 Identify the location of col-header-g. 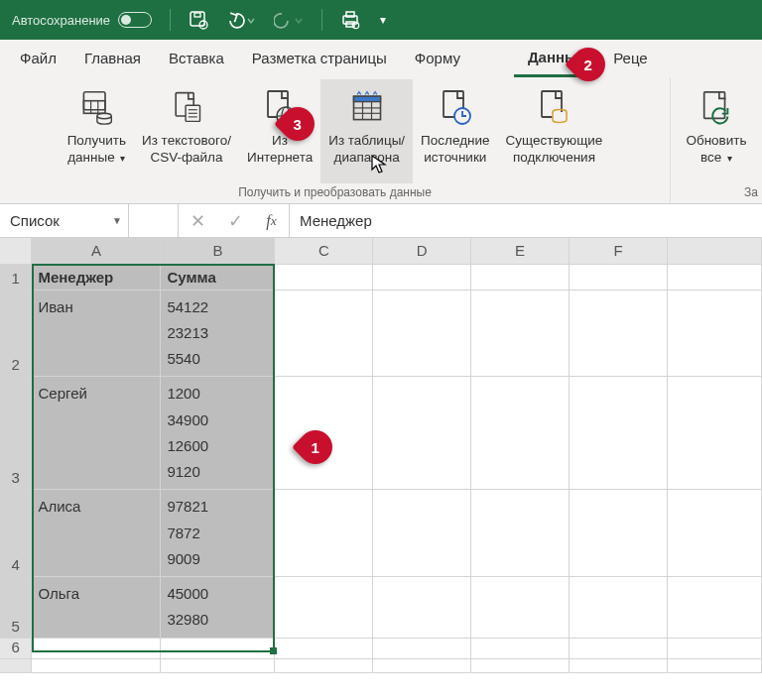
(714, 251).